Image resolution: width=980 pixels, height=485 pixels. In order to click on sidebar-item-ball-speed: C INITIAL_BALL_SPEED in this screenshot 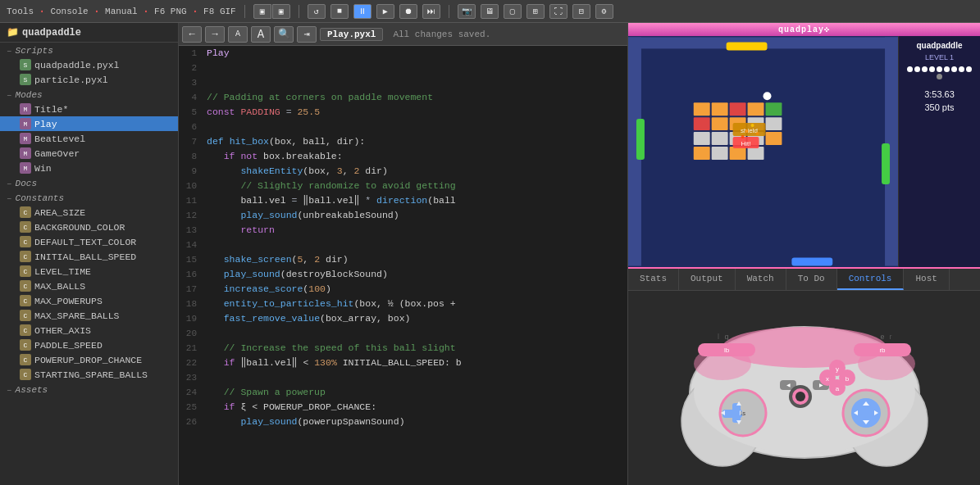, I will do `click(89, 256)`.